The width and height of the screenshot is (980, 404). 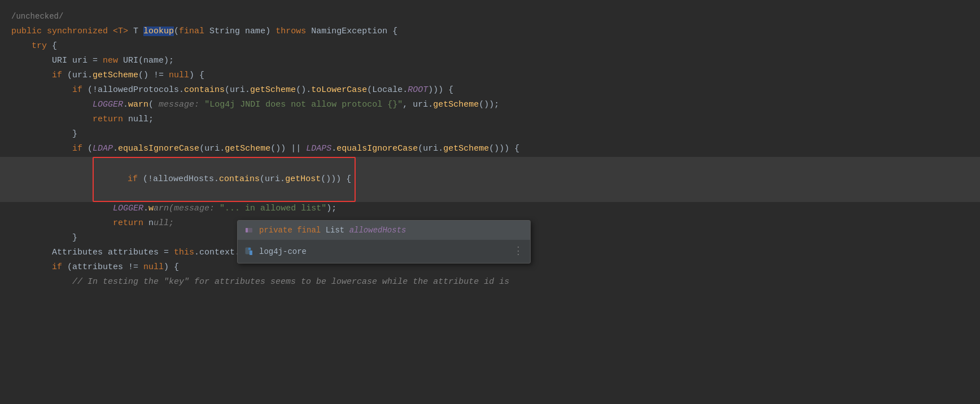 What do you see at coordinates (490, 120) in the screenshot?
I see `code-line: return null;` at bounding box center [490, 120].